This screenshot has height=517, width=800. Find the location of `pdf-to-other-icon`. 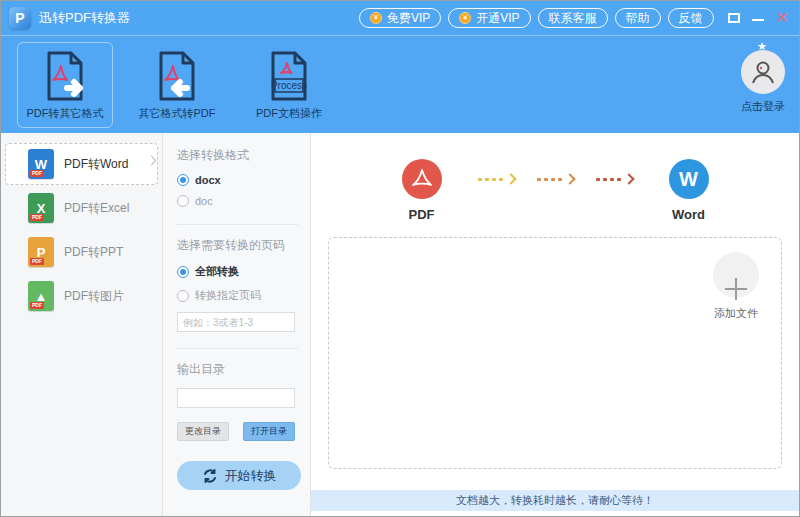

pdf-to-other-icon is located at coordinates (65, 76).